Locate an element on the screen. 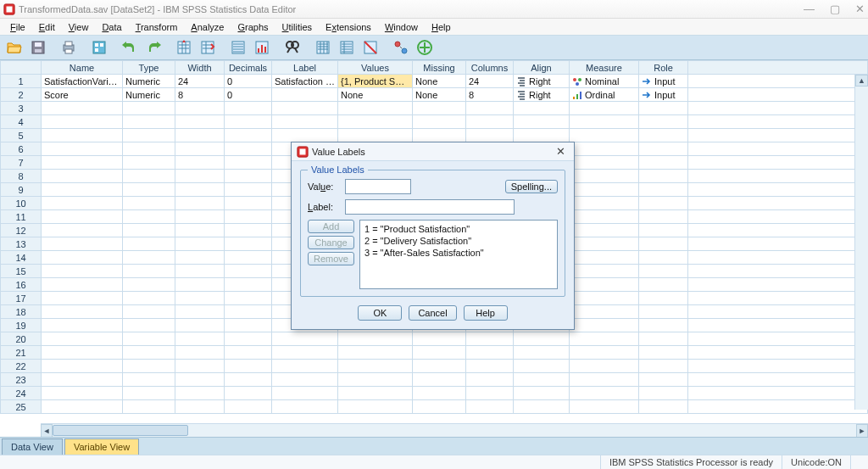 The width and height of the screenshot is (868, 469). cell-width: 8 is located at coordinates (200, 95).